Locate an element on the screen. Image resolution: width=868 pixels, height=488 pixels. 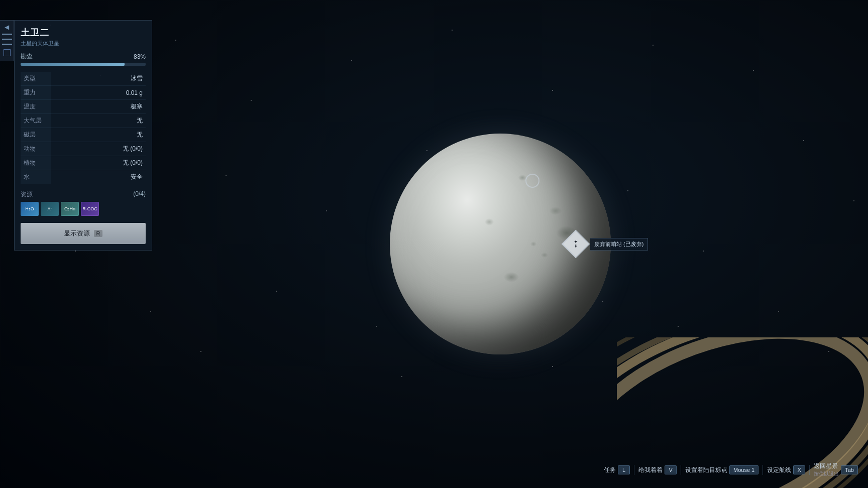
survey-header: 勘查 83% is located at coordinates (83, 56).